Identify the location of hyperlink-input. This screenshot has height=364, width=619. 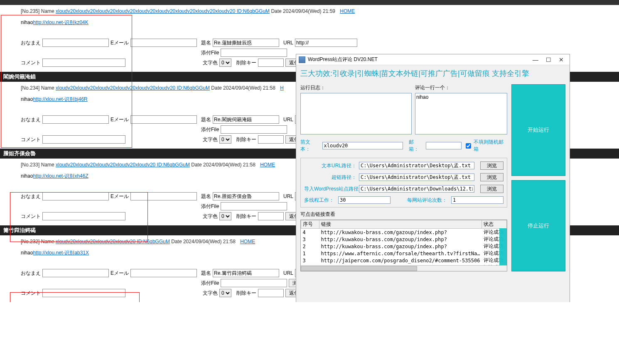
(417, 177).